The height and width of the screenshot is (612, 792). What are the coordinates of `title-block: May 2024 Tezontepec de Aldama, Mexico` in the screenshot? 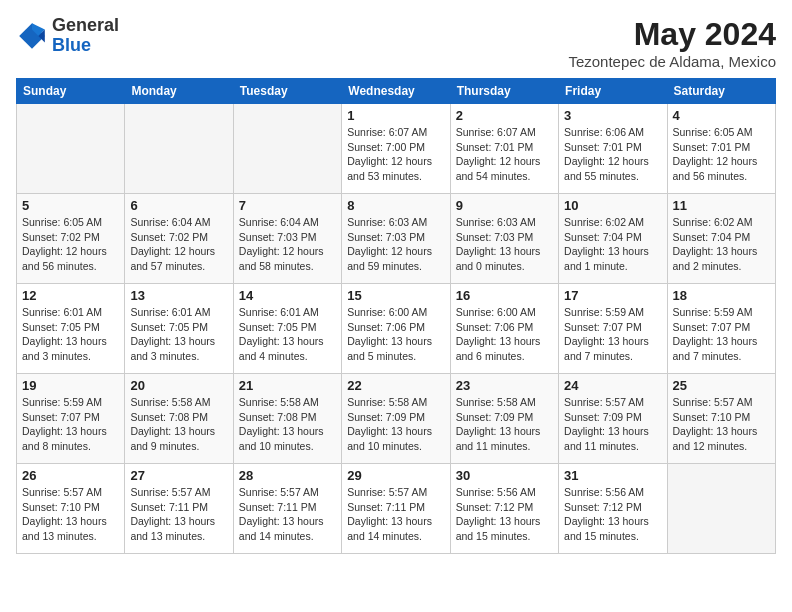 It's located at (672, 43).